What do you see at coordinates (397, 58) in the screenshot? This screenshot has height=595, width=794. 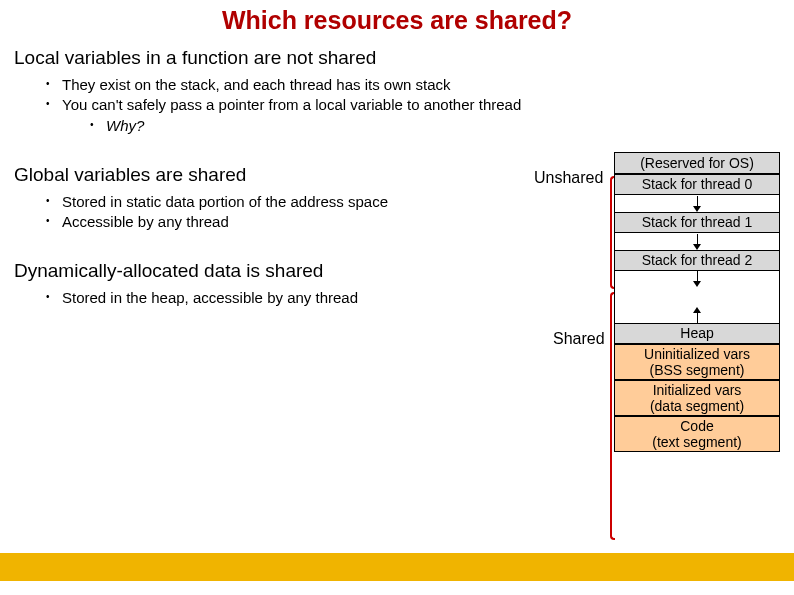 I see `section-local-heading: Local variables in a function are not sh…` at bounding box center [397, 58].